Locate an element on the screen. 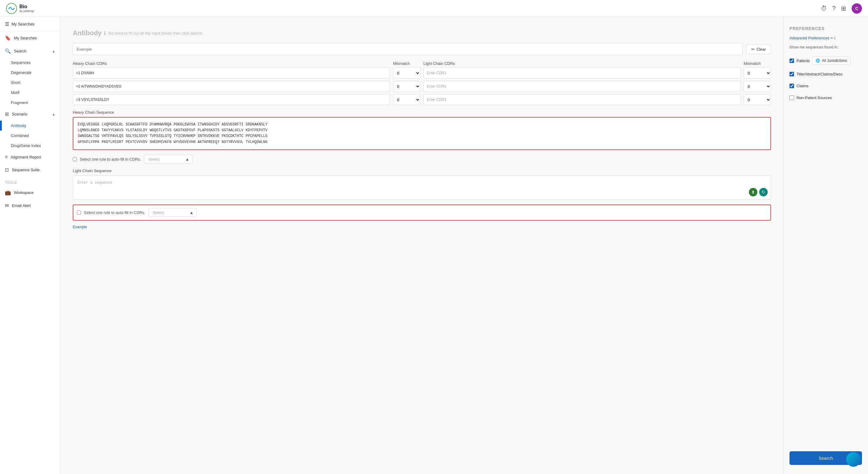 The image size is (868, 474). non-patent-row: Non-Patent Sources is located at coordinates (826, 98).